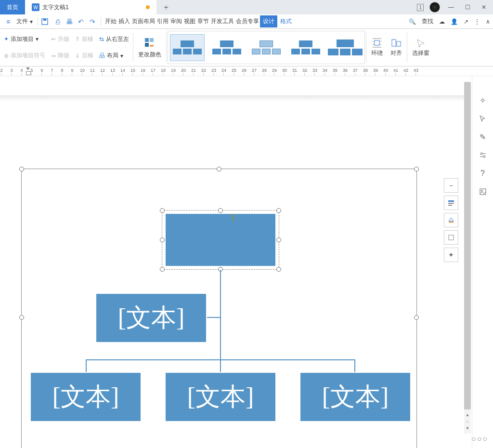 Image resolution: width=493 pixels, height=448 pixels. I want to click on sidebar-image-icon, so click(483, 192).